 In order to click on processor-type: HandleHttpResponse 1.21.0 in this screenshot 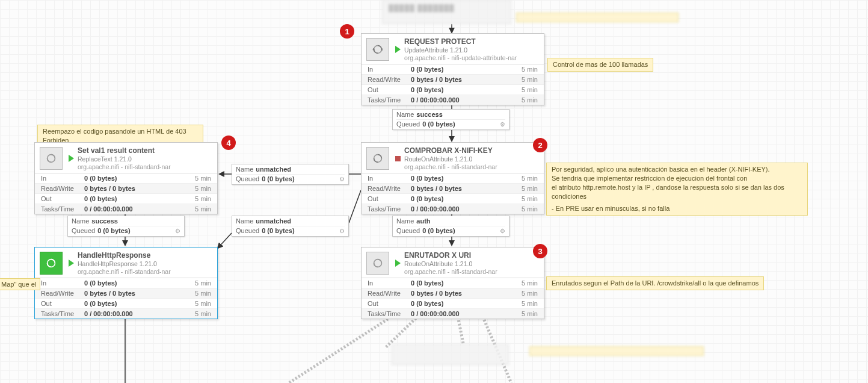, I will do `click(124, 264)`.